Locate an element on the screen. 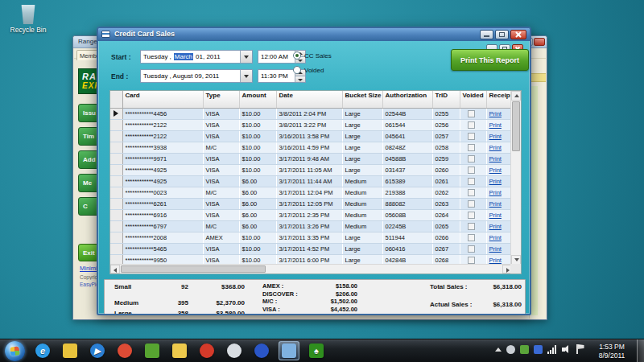  column-header-type: Type is located at coordinates (221, 100).